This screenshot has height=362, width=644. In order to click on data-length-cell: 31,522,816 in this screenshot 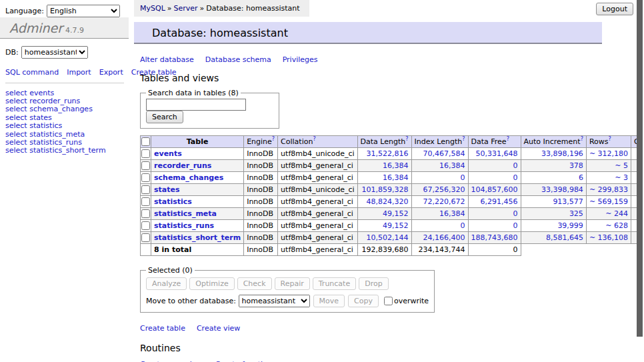, I will do `click(384, 154)`.